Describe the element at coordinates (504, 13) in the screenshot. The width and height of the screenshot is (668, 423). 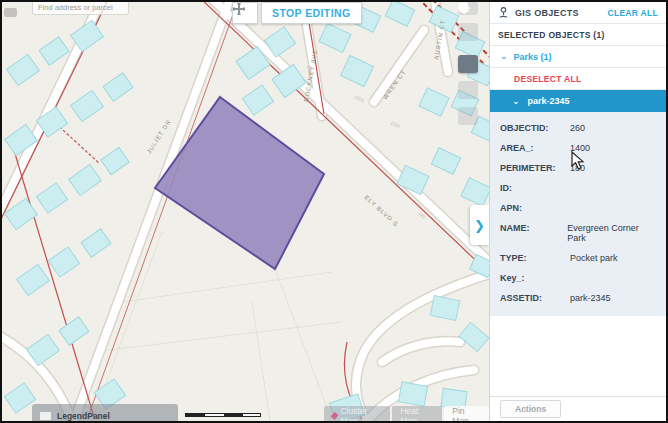
I see `gis-objects-icon` at that location.